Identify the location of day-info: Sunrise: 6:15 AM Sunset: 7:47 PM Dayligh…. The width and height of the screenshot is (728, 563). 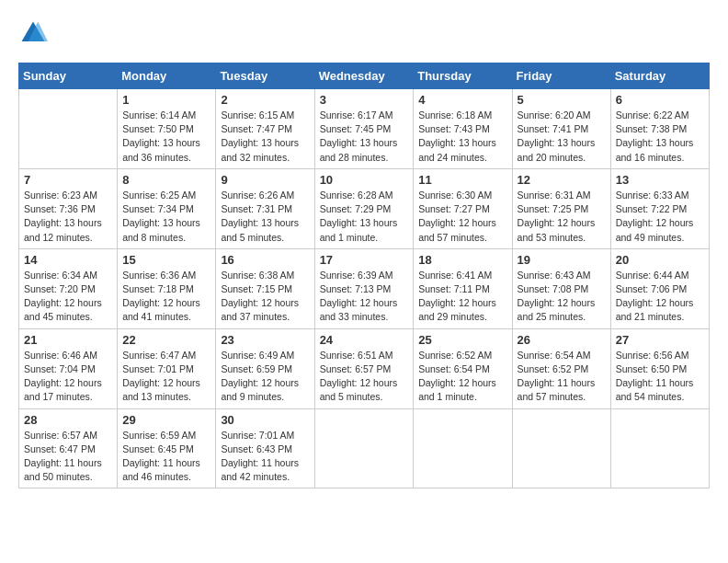
(265, 136).